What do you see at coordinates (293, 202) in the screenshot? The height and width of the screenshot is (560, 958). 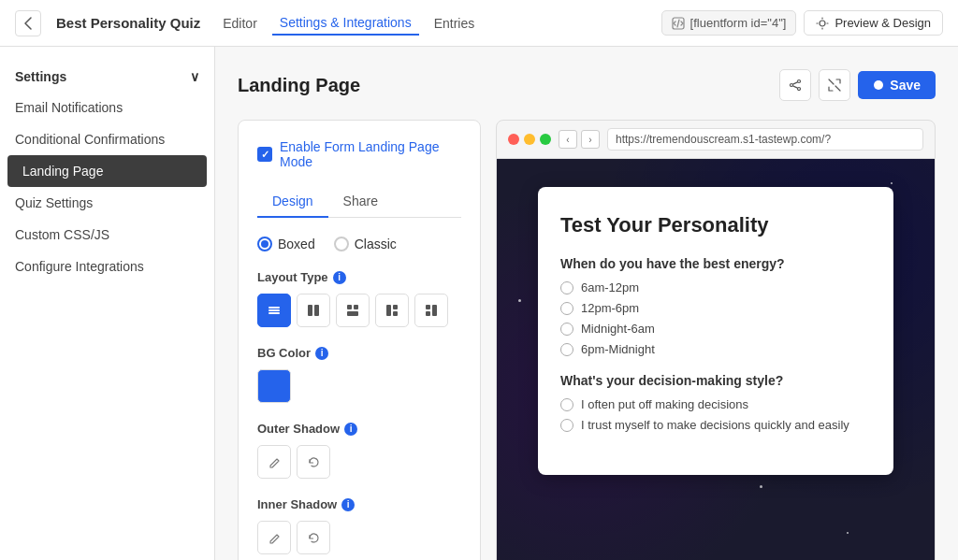 I see `tab-design: Design` at bounding box center [293, 202].